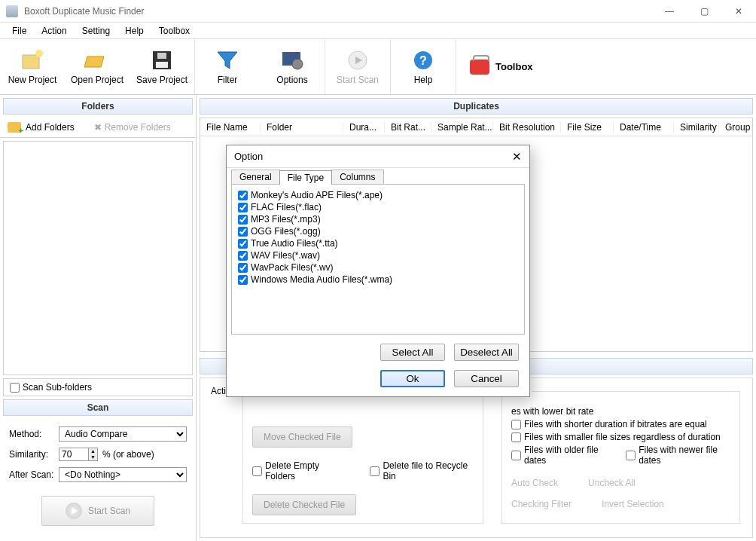 This screenshot has width=756, height=541. What do you see at coordinates (423, 60) in the screenshot?
I see `help-icon: ?` at bounding box center [423, 60].